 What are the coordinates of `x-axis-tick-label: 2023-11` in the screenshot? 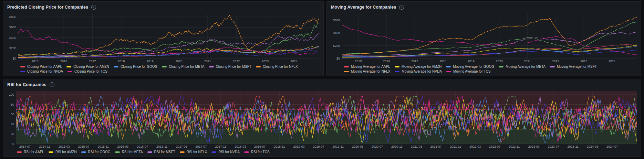 It's located at (573, 147).